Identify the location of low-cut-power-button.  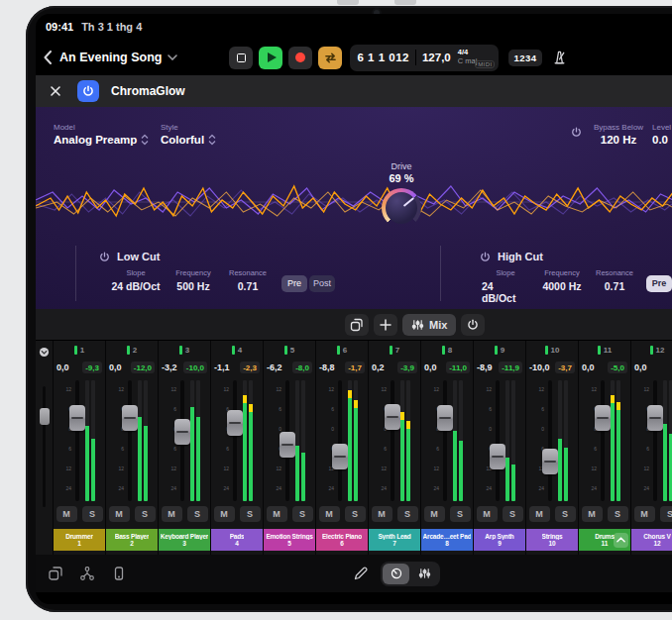
(105, 258).